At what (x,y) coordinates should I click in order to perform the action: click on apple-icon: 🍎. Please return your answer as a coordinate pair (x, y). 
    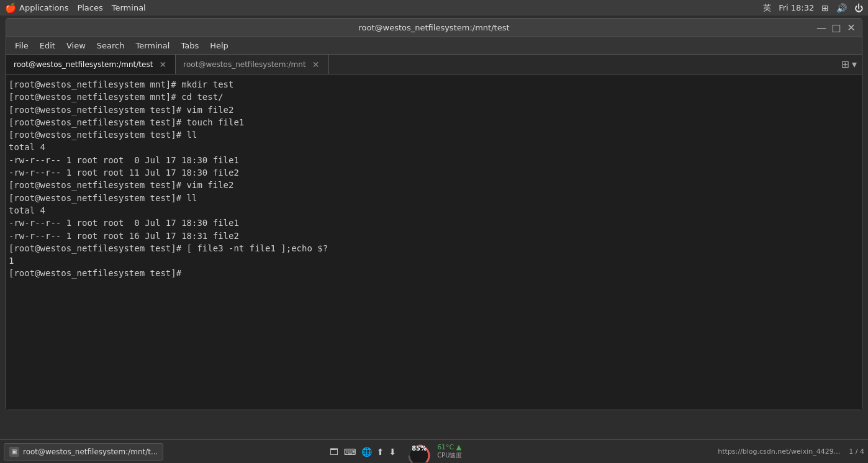
    Looking at the image, I should click on (11, 8).